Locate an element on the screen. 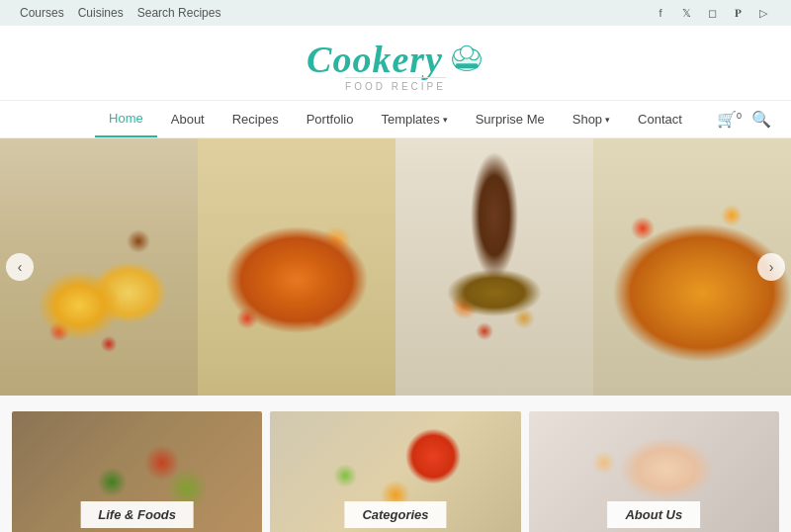 The image size is (791, 532). card-label-about-us: About Us is located at coordinates (654, 514).